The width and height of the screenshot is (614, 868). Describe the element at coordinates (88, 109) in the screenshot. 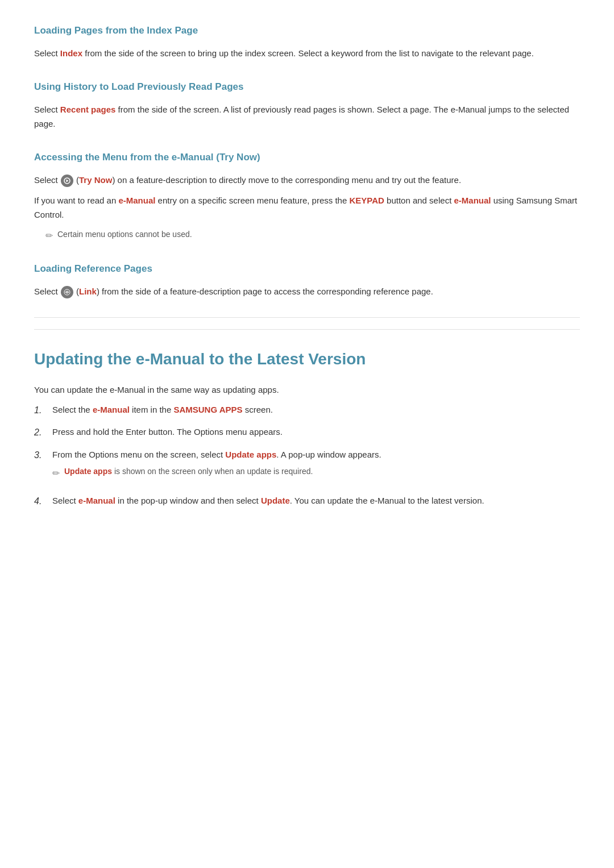

I see `recent-pages-link: Recent pages` at that location.